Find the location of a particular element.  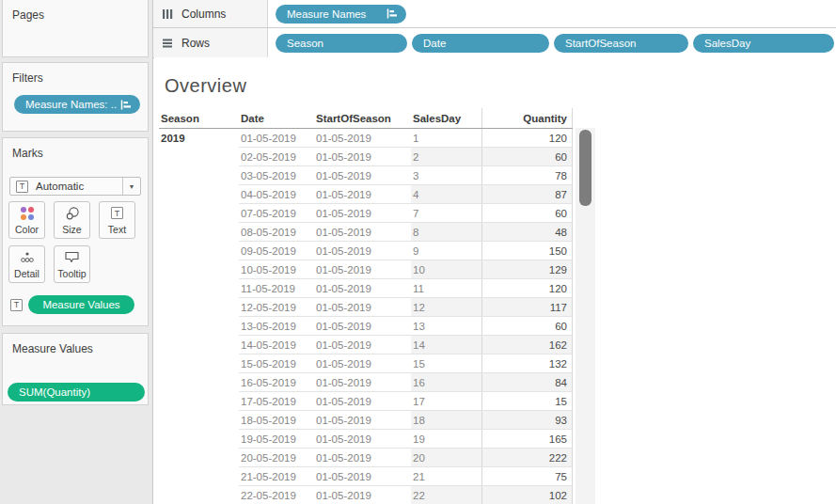

vertical-scrollbar is located at coordinates (585, 316).